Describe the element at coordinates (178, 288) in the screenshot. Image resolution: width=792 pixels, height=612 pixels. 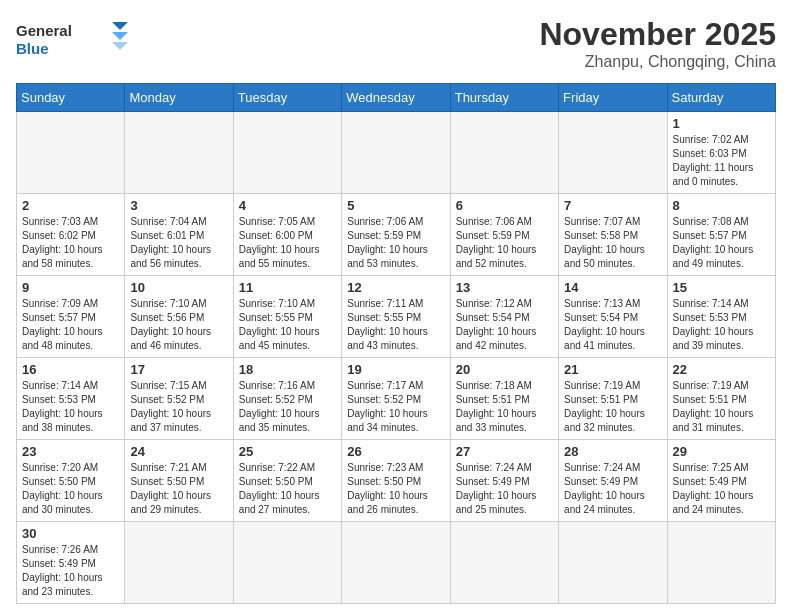
I see `day-number: 10` at that location.